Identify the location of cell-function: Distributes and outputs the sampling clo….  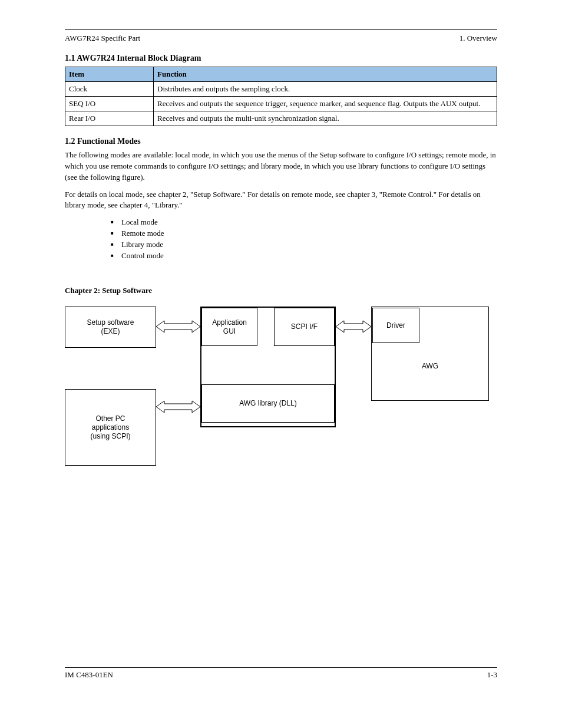
(325, 90).